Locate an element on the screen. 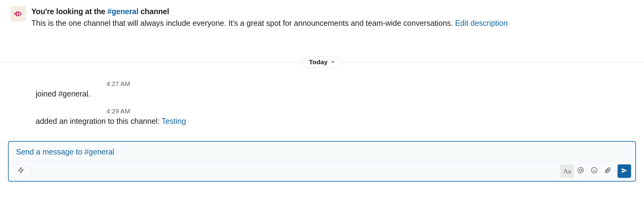  composer-toolbar: Aa is located at coordinates (322, 171).